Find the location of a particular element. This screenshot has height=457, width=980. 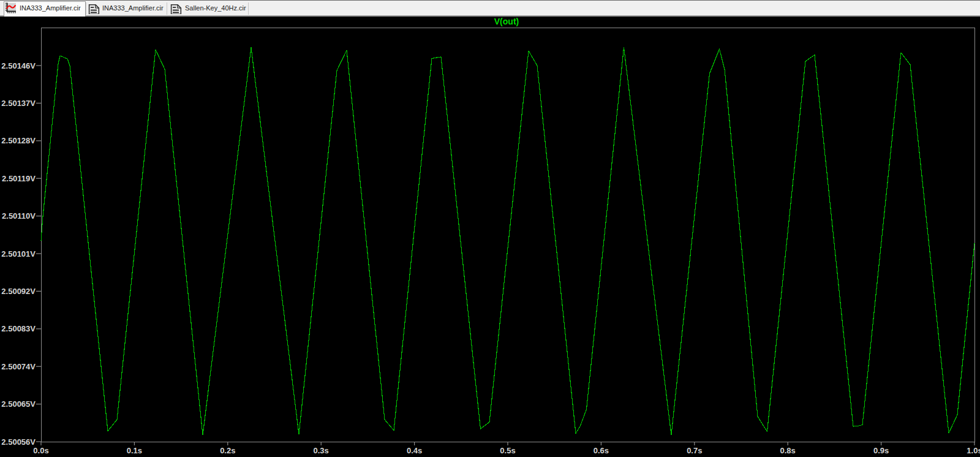

svg-text: 0.6s is located at coordinates (601, 451).